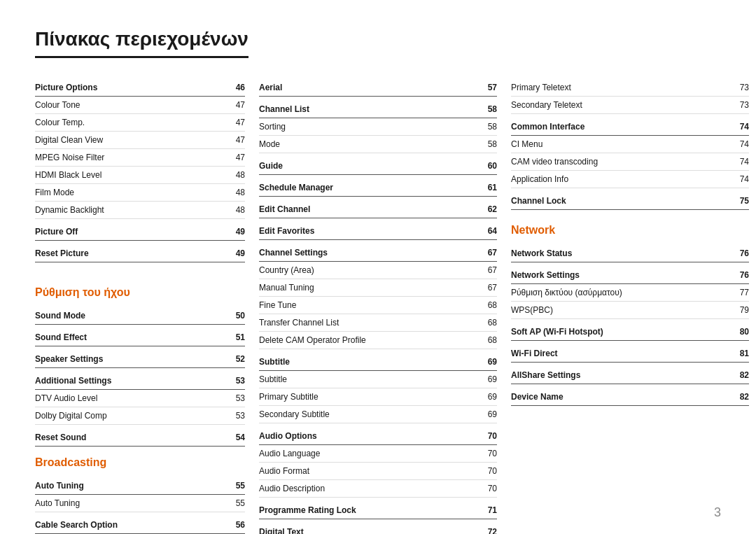  Describe the element at coordinates (370, 231) in the screenshot. I see `toc-label: Edit Favorites` at that location.